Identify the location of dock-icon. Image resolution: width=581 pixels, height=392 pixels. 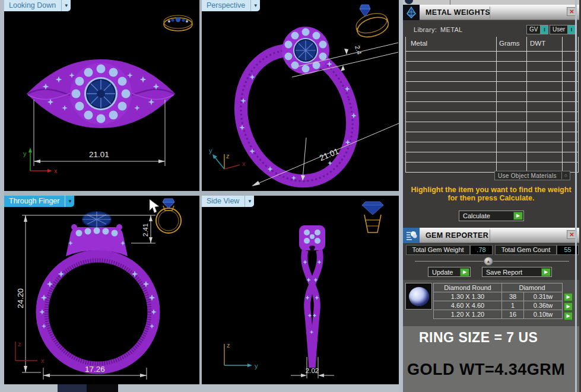
(409, 2).